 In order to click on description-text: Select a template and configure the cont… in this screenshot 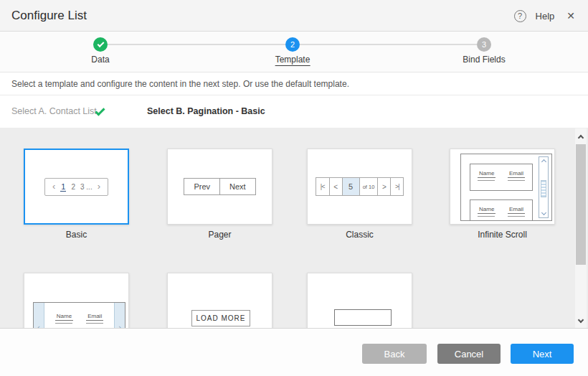, I will do `click(181, 84)`.